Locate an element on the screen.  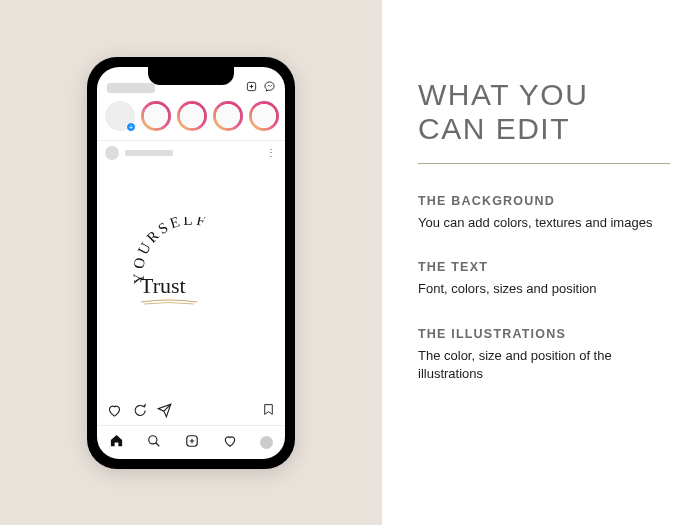
section-background: THE BACKGROUND You can add colors, textu… is located at coordinates (544, 213).